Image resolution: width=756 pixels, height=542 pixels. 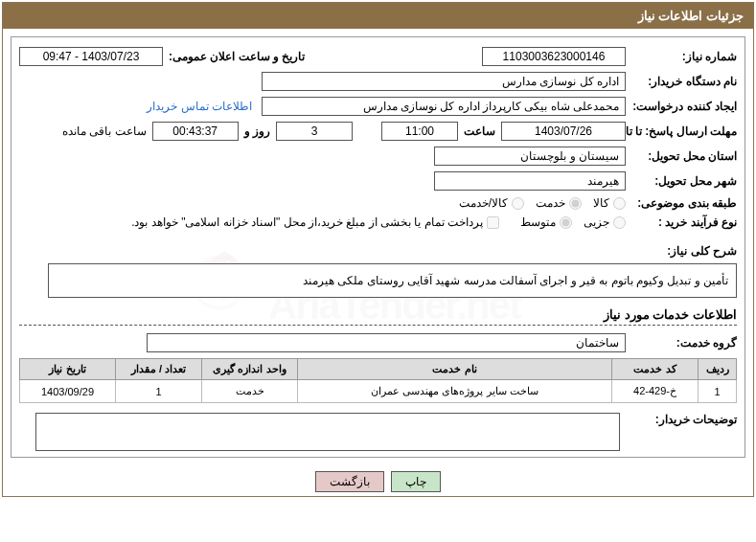 I want to click on col-row: ردیف, so click(x=718, y=370).